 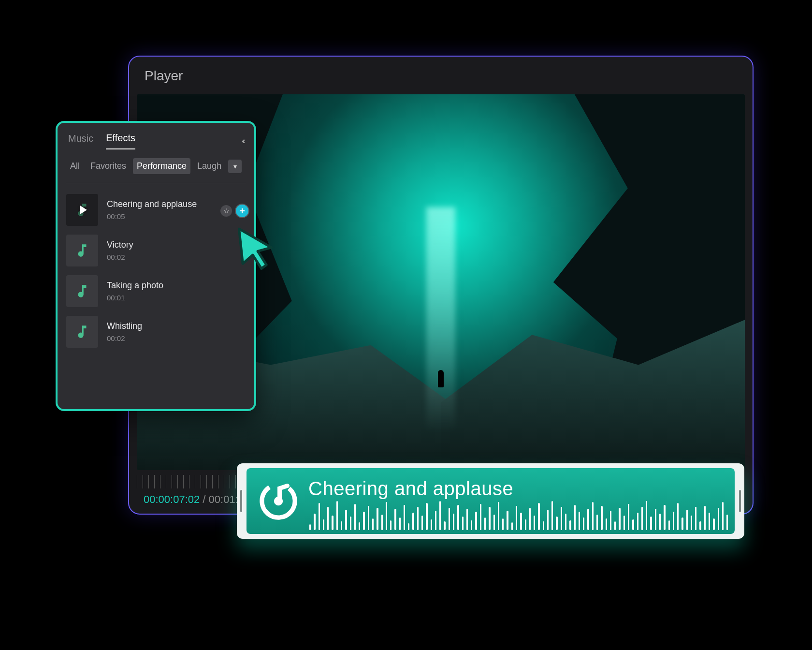 I want to click on filter-all: All, so click(x=75, y=166).